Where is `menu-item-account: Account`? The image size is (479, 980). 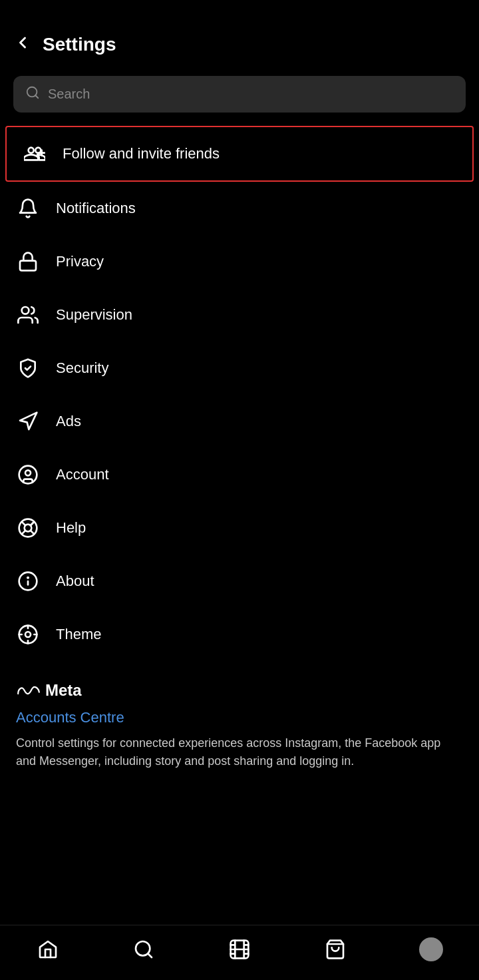 menu-item-account: Account is located at coordinates (240, 475).